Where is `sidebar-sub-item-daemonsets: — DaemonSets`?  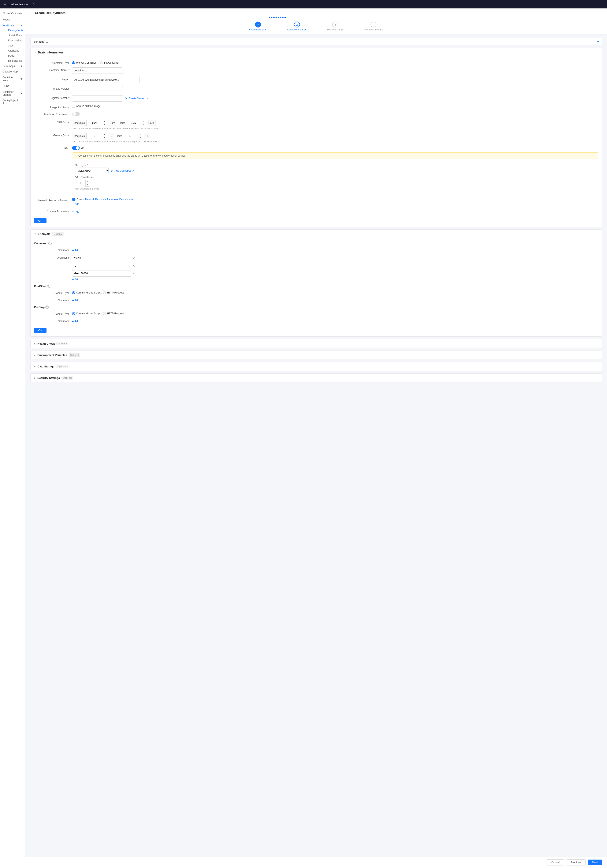
sidebar-sub-item-daemonsets: — DaemonSets is located at coordinates (13, 41).